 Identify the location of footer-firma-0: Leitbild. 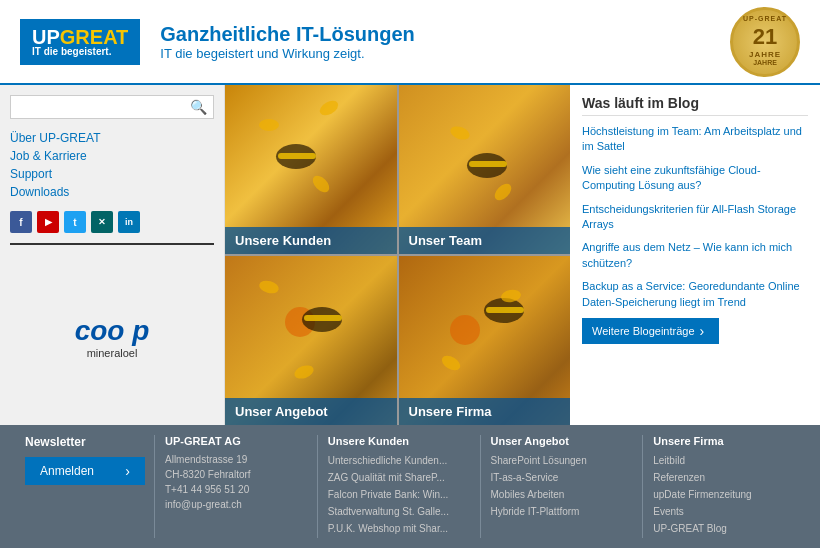
(724, 460).